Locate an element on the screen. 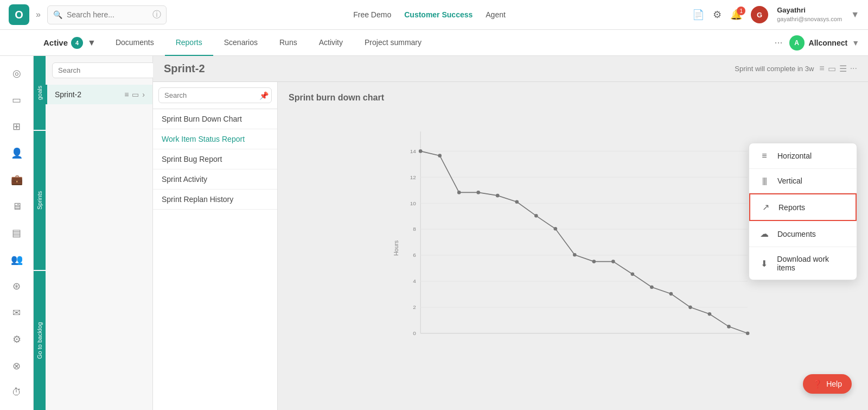 Image resolution: width=868 pixels, height=410 pixels. reports-list: Sprint Burn Down Chart Work Item Status … is located at coordinates (215, 160).